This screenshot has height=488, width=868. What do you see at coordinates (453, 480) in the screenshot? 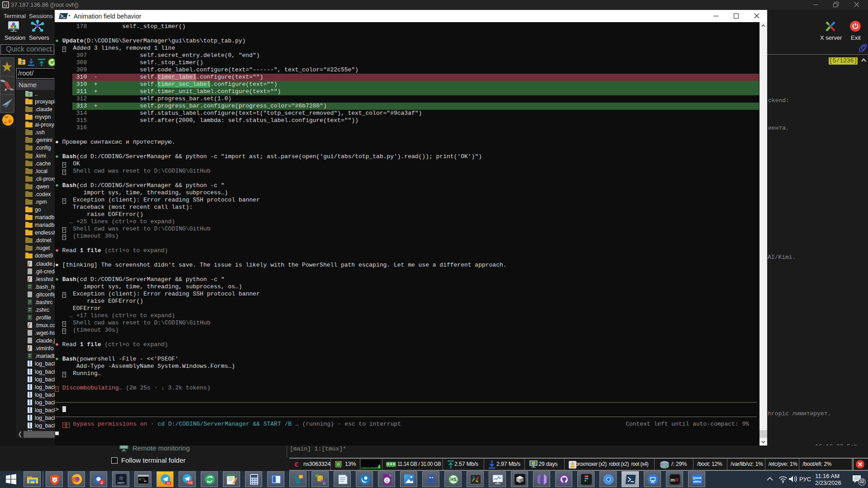
I see `svg-text: HS` at bounding box center [453, 480].